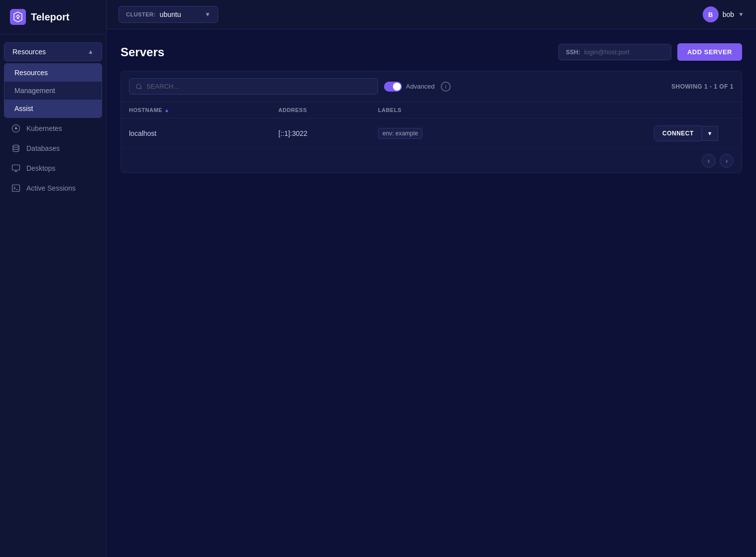 Image resolution: width=756 pixels, height=557 pixels. Describe the element at coordinates (53, 91) in the screenshot. I see `resources-dropdown-menu: Resources Management Assist` at that location.